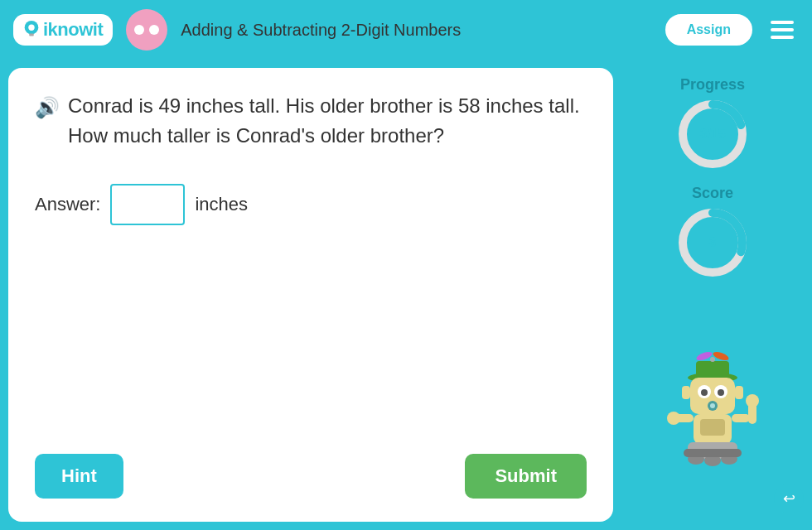 This screenshot has height=530, width=812. What do you see at coordinates (782, 30) in the screenshot?
I see `menu-button` at bounding box center [782, 30].